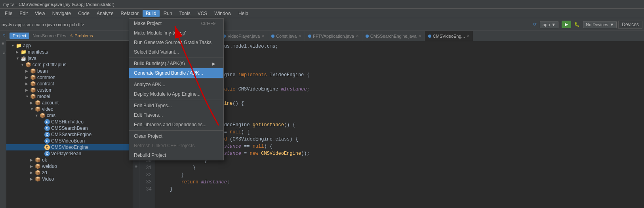 The width and height of the screenshot is (644, 208). What do you see at coordinates (243, 13) in the screenshot?
I see `menu-help: Help` at bounding box center [243, 13].